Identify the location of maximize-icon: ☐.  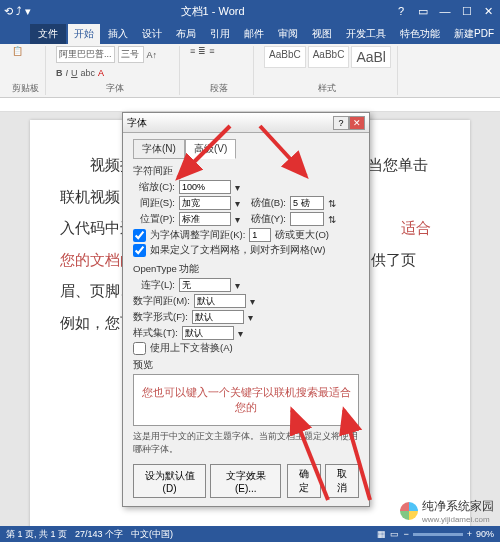
(467, 12).